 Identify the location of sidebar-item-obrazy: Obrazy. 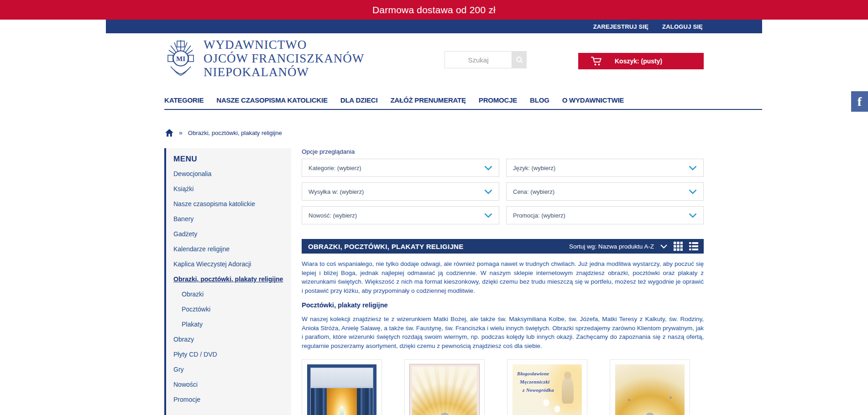
(230, 339).